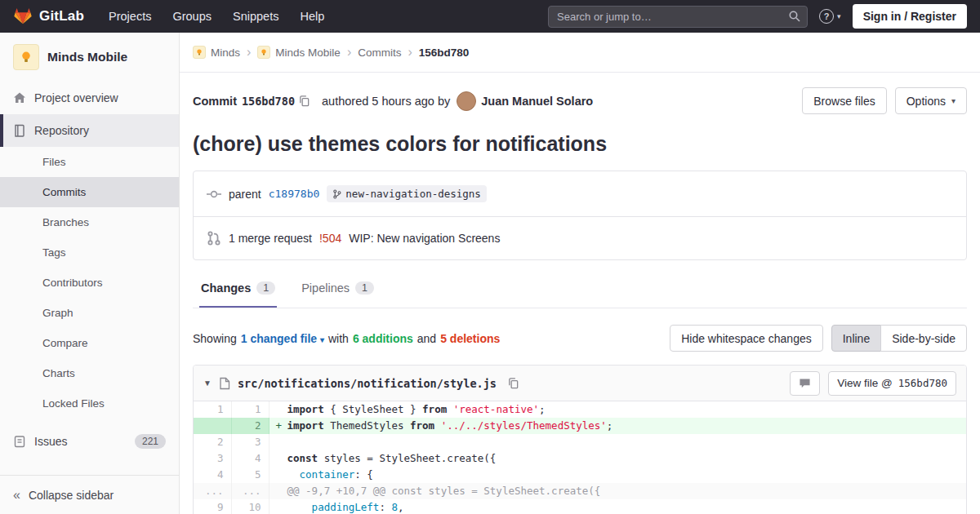 Image resolution: width=980 pixels, height=514 pixels. I want to click on sidebar-item-locked-files: Locked Files, so click(90, 403).